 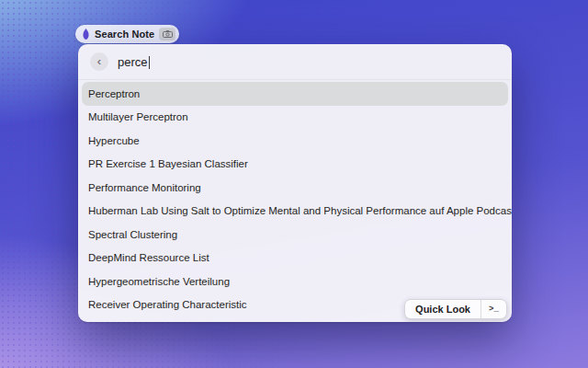 I want to click on result-row: Performance Monitoring, so click(x=295, y=188).